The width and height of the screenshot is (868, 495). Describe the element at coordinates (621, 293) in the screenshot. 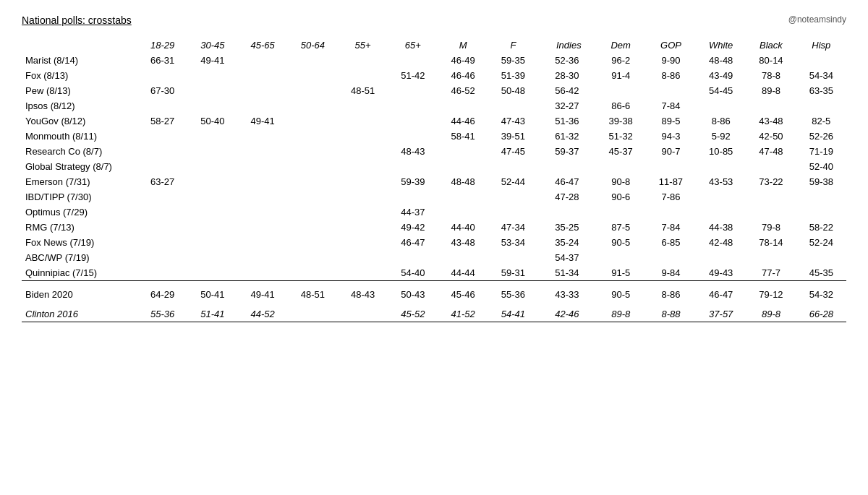

I see `data-cell: 90-5` at that location.